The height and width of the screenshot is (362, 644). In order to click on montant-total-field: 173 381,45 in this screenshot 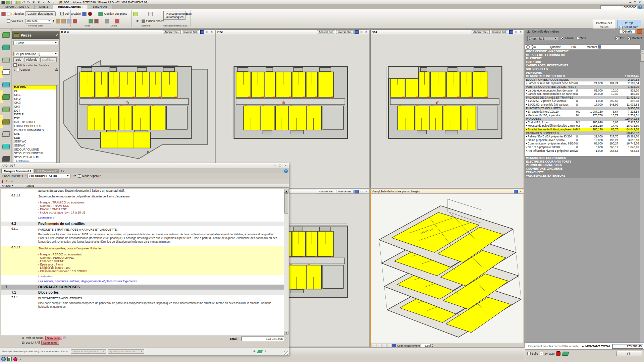, I will do `click(628, 346)`.